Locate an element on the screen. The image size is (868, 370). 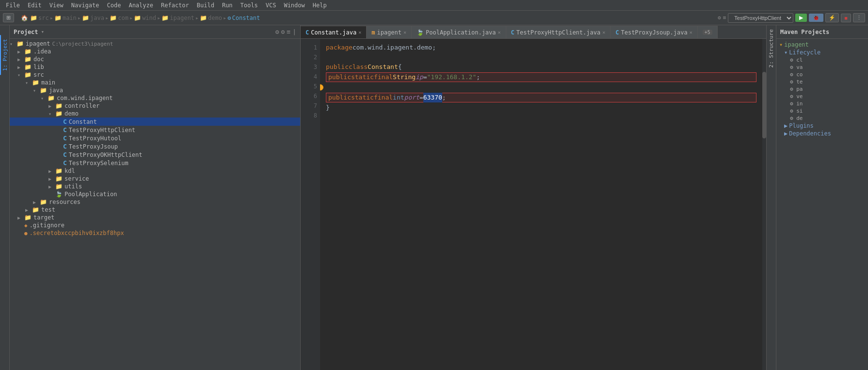
doc-label: doc is located at coordinates (39, 59).